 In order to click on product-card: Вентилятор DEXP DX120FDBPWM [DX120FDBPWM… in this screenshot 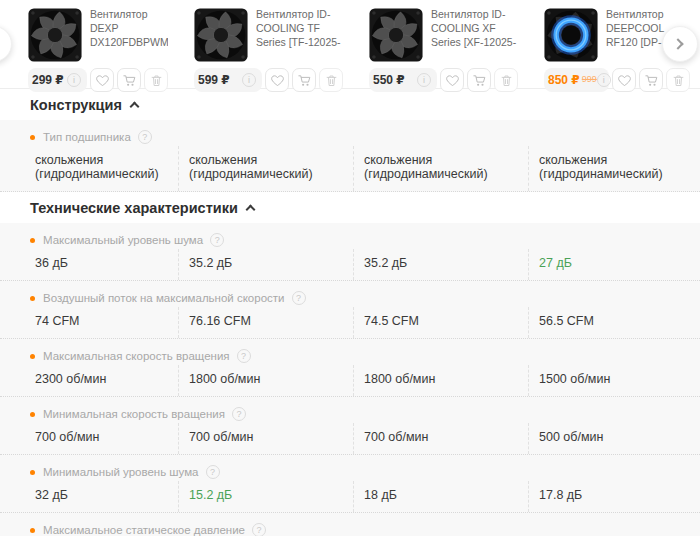, I will do `click(89, 46)`.